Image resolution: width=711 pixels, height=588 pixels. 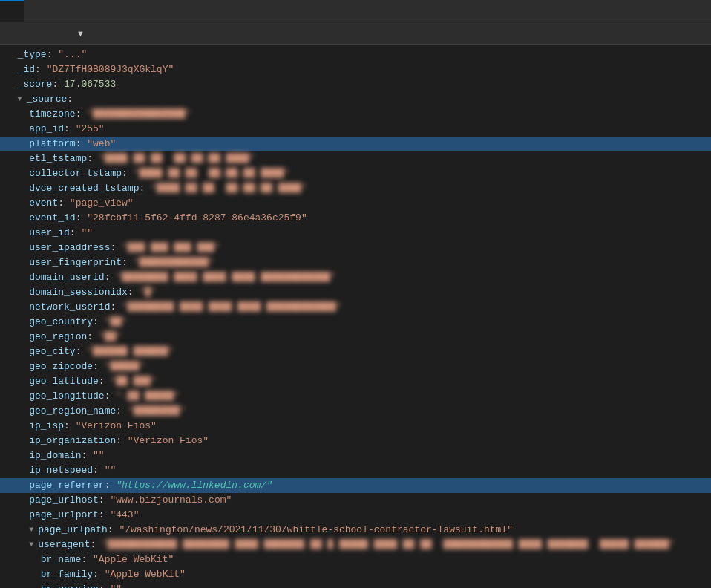 What do you see at coordinates (356, 382) in the screenshot?
I see `table-row: geo_latitude: "██ ███"` at bounding box center [356, 382].